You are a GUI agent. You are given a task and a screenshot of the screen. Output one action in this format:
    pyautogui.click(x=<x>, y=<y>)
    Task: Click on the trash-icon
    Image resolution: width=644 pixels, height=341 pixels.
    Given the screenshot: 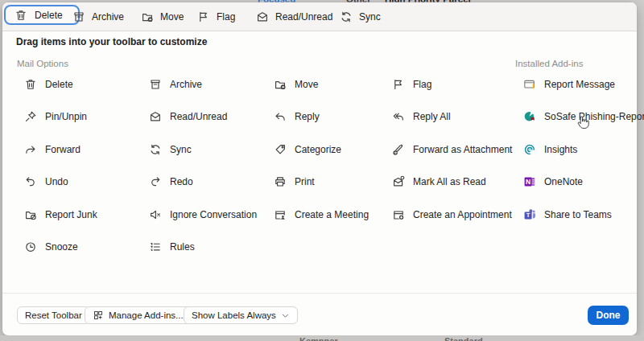 What is the action you would take?
    pyautogui.click(x=31, y=84)
    